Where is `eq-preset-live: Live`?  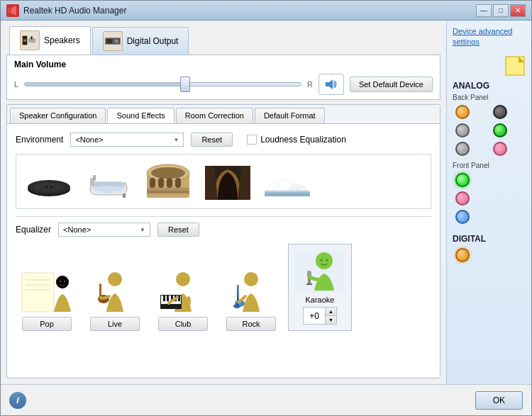
eq-preset-live: Live is located at coordinates (115, 300).